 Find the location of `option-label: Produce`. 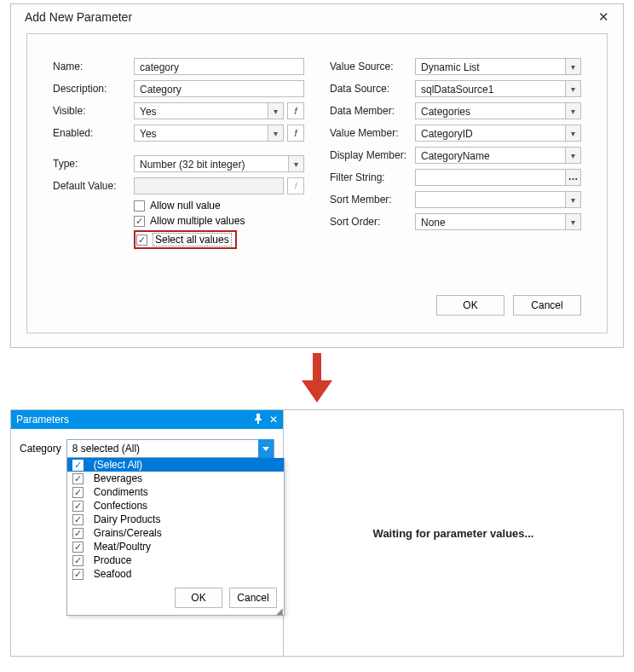

option-label: Produce is located at coordinates (112, 560).